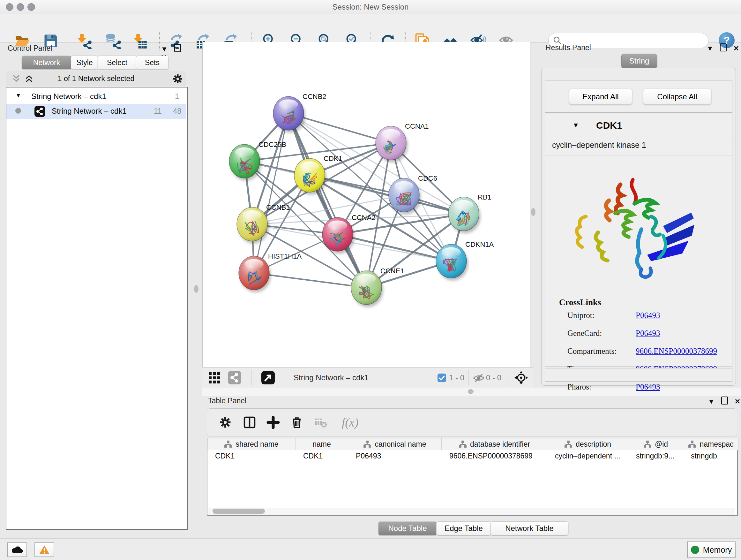 This screenshot has width=741, height=560. I want to click on node-label-CCNB2: CCNB2, so click(315, 97).